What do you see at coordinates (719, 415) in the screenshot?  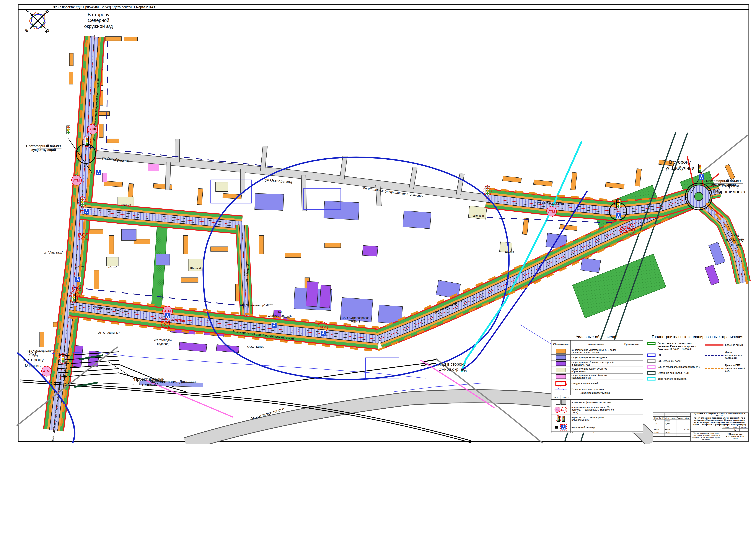 I see `contract-number: Муниципальный контракт №0159300025713000…` at bounding box center [719, 415].